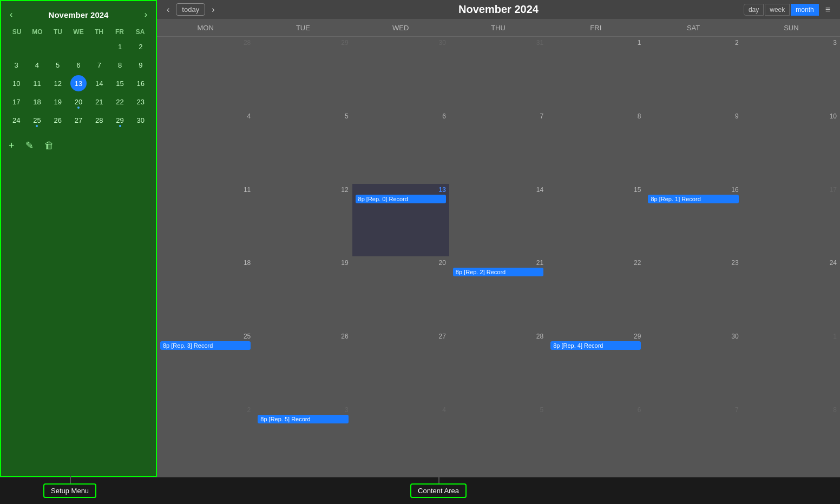 The height and width of the screenshot is (504, 840). I want to click on add-event-button: +, so click(12, 145).